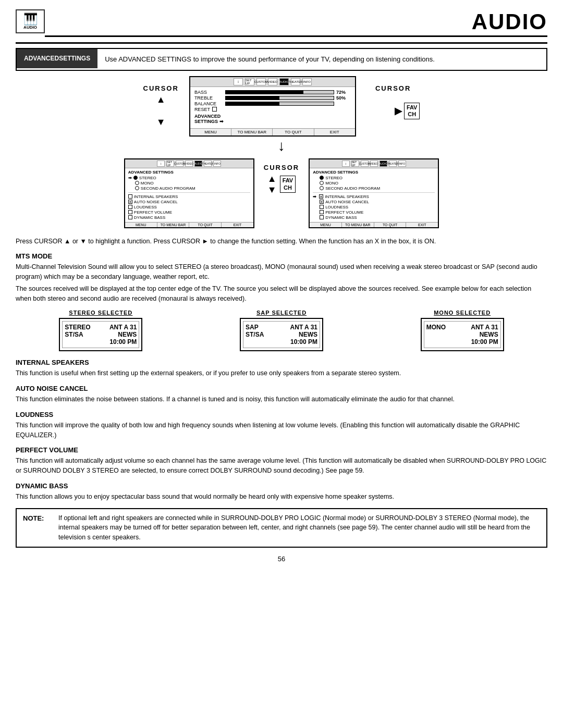 This screenshot has width=563, height=728. Describe the element at coordinates (254, 335) in the screenshot. I see `sap-col1-r2: ST/SA` at that location.